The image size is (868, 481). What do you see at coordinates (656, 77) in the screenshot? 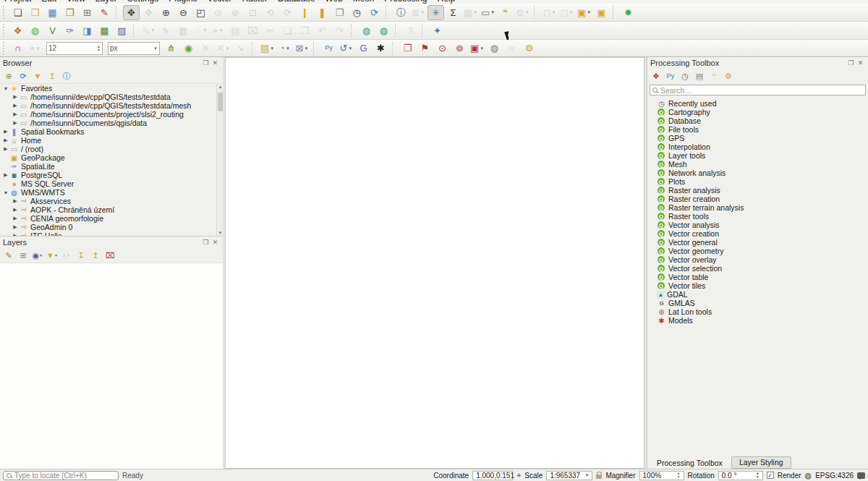
I see `models-menu-button: ❖` at bounding box center [656, 77].